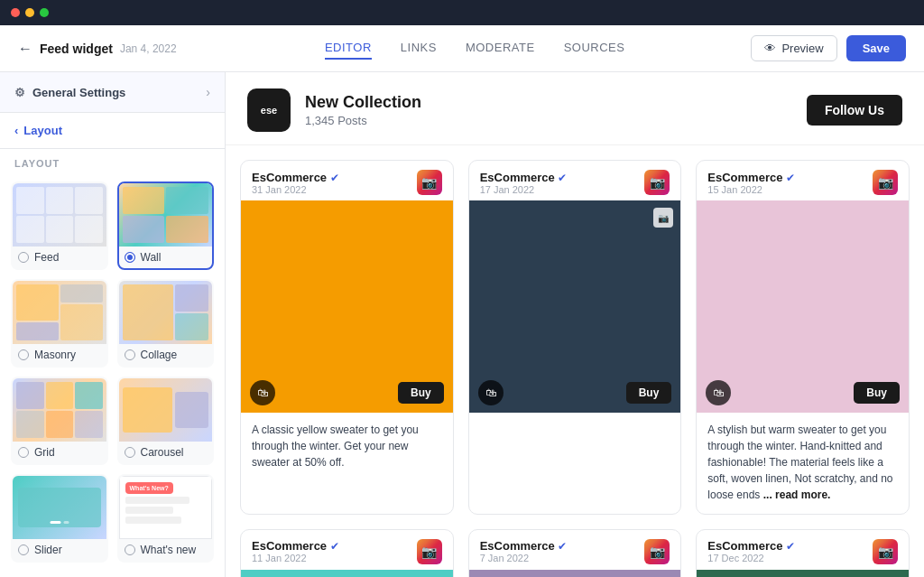 The image size is (924, 577). What do you see at coordinates (523, 190) in the screenshot?
I see `post-date: 17 Jan 2022` at bounding box center [523, 190].